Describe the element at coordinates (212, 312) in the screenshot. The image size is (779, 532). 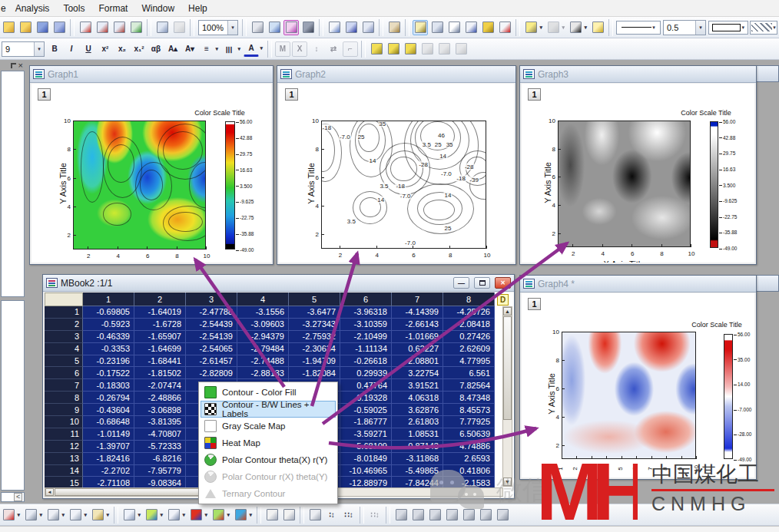
I see `matrix-cell: -2.47788` at that location.